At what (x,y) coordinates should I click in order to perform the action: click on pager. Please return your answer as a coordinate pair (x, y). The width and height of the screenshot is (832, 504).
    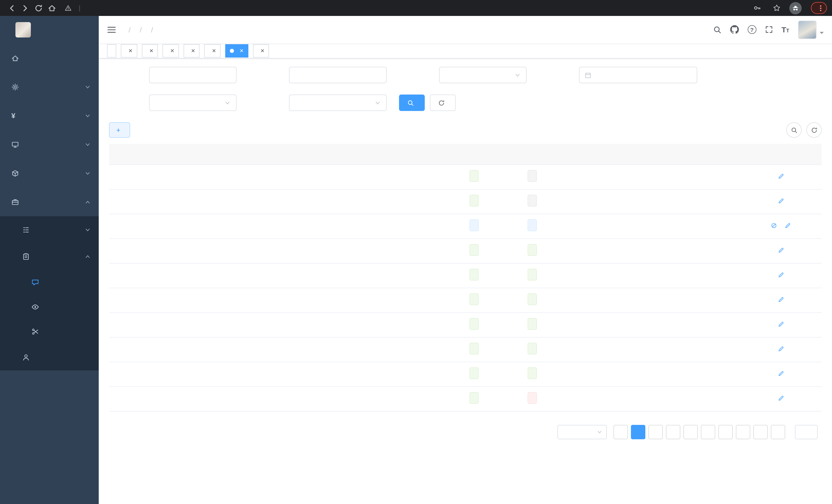
    Looking at the image, I should click on (699, 432).